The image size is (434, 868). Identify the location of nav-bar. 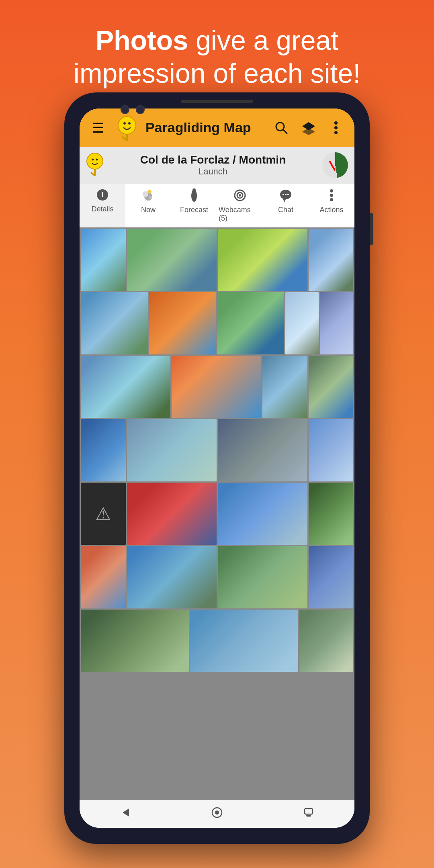
(217, 814).